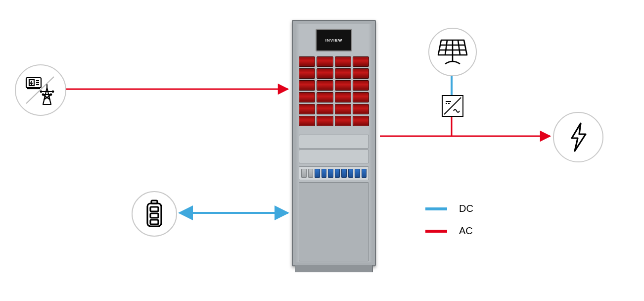 The image size is (644, 301). Describe the element at coordinates (334, 222) in the screenshot. I see `cabinet-blank-panel` at that location.